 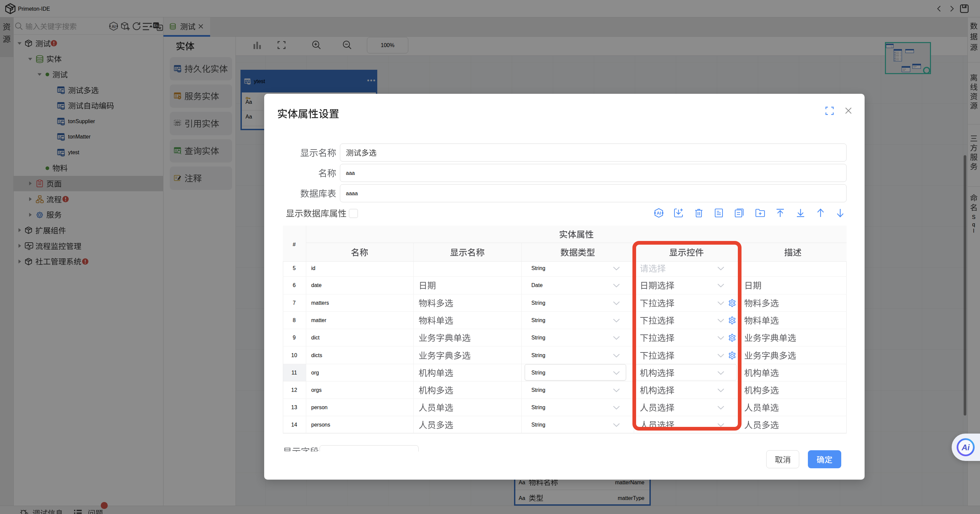 I want to click on svg-text: AI, so click(x=659, y=213).